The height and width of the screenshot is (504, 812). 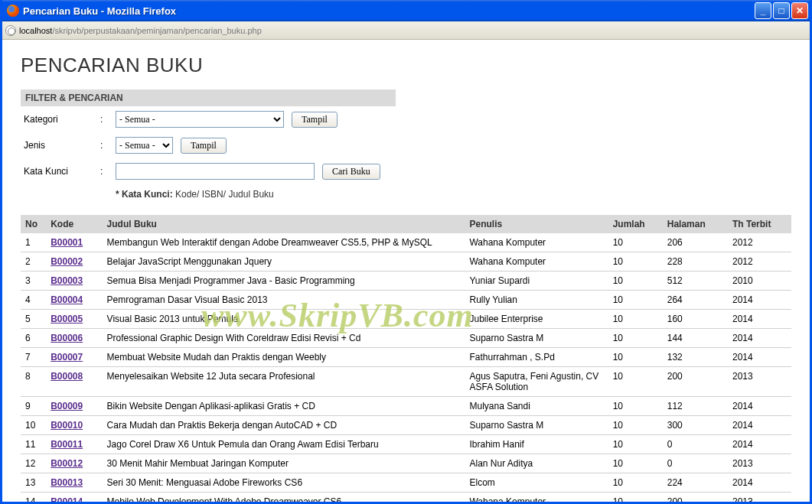 I want to click on kode-link: B00013, so click(x=67, y=483).